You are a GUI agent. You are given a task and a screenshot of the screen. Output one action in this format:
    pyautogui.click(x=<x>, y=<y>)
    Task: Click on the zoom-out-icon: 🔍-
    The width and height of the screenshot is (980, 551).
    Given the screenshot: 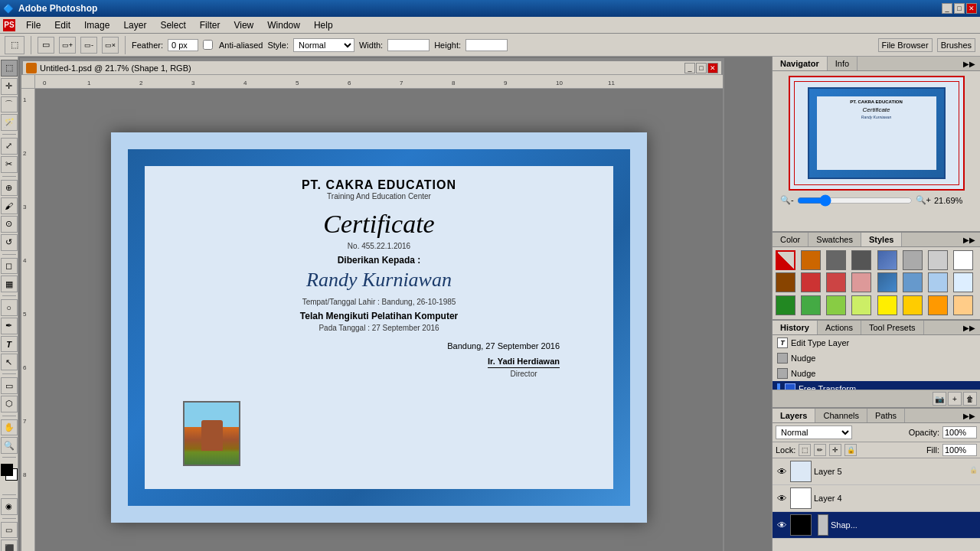 What is the action you would take?
    pyautogui.click(x=787, y=201)
    